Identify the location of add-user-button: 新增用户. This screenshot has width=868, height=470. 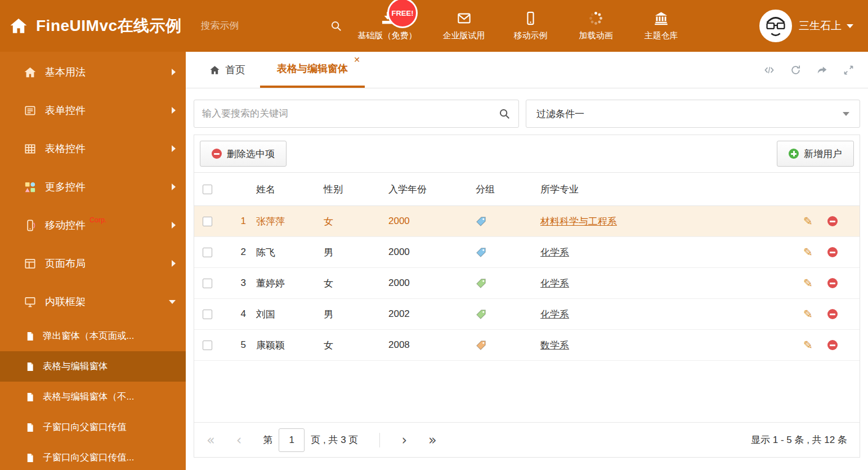
(815, 154).